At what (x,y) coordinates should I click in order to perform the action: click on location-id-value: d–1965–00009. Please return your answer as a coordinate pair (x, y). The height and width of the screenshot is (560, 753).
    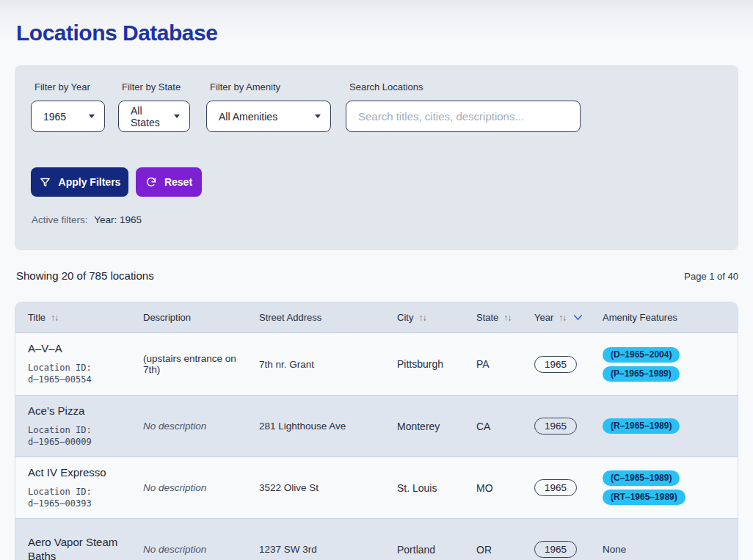
    Looking at the image, I should click on (79, 442).